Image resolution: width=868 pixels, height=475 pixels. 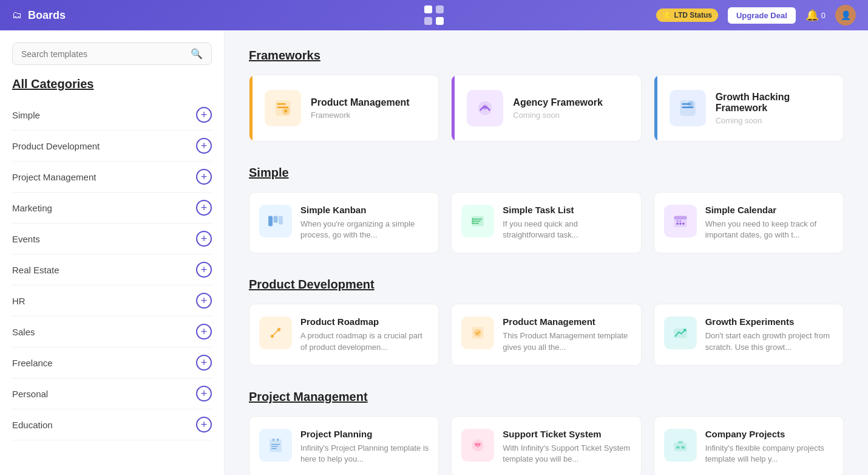 I want to click on template-card: Support Ticket System With Infinity's Su…, so click(x=546, y=446).